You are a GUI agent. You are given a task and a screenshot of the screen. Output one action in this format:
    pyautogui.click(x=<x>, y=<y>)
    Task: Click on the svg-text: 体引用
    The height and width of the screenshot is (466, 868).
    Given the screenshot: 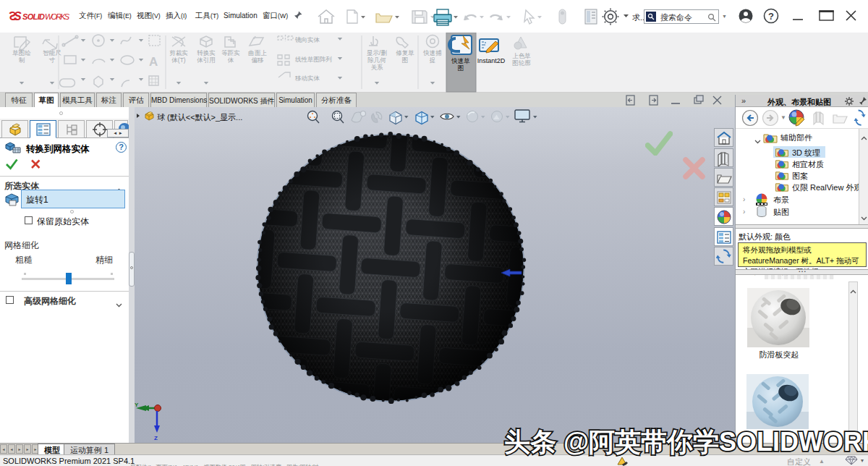 What is the action you would take?
    pyautogui.click(x=206, y=60)
    